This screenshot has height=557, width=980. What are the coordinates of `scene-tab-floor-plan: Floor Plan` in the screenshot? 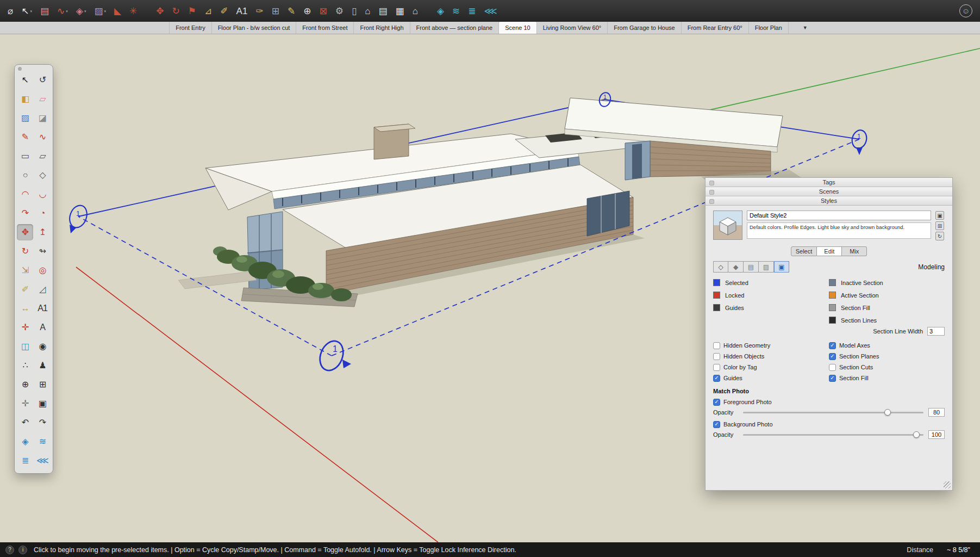 It's located at (769, 28).